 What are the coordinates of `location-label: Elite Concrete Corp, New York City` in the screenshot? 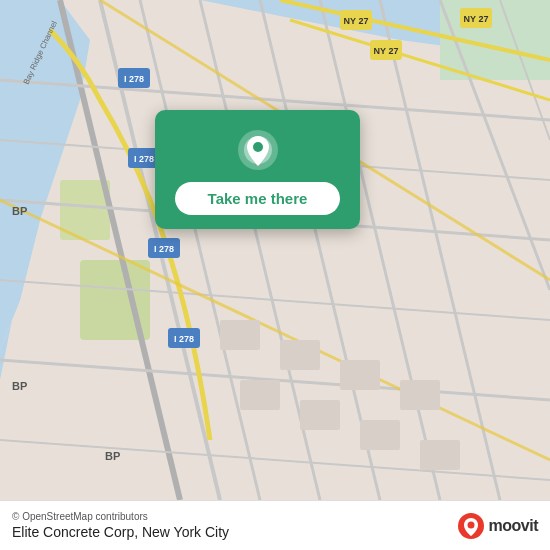 It's located at (120, 532).